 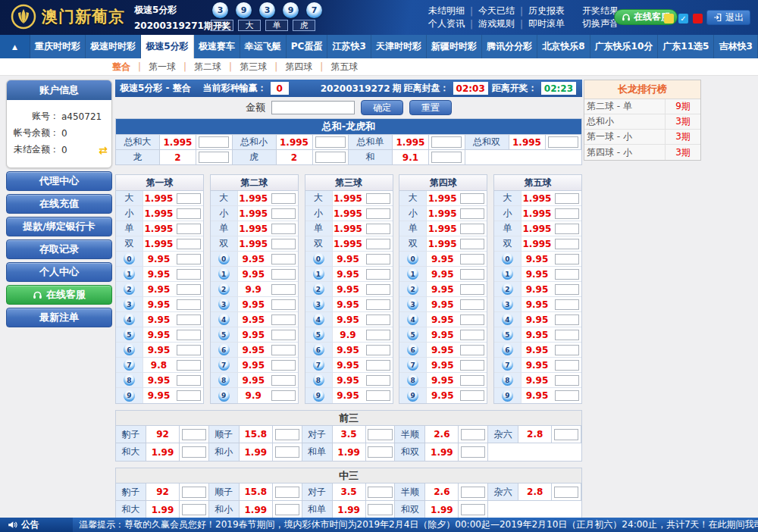 I want to click on bet-label: 总和小, so click(x=255, y=142).